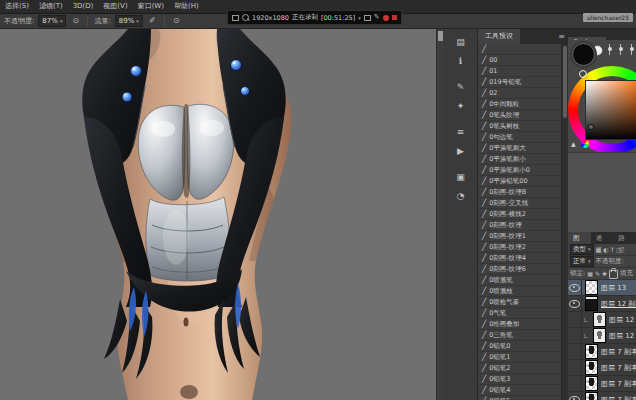 This screenshot has height=400, width=636. What do you see at coordinates (520, 204) in the screenshot?
I see `tool-preset-row: ╱0刻画-交叉线` at bounding box center [520, 204].